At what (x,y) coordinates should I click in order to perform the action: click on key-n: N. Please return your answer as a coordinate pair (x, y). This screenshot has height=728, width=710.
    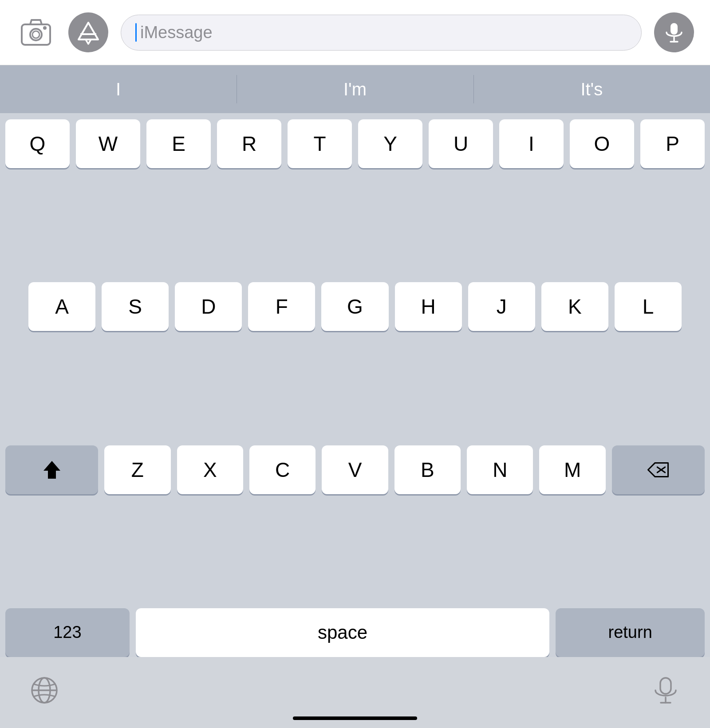
    Looking at the image, I should click on (500, 470).